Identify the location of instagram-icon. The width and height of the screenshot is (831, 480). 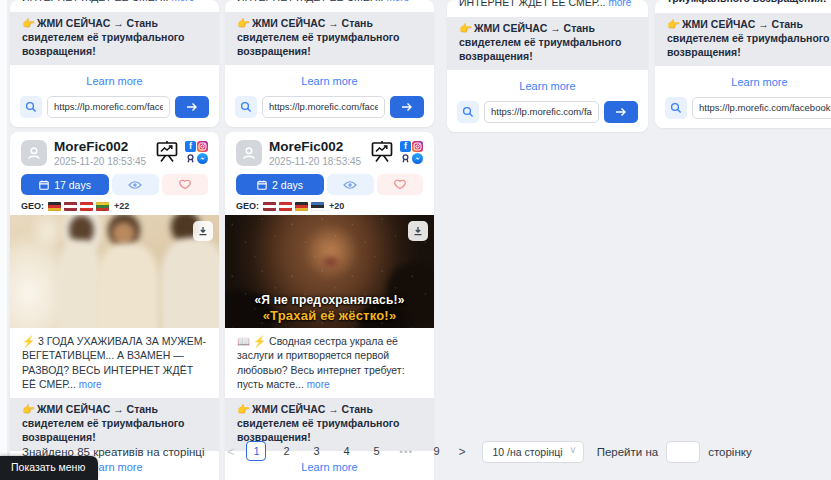
(418, 146).